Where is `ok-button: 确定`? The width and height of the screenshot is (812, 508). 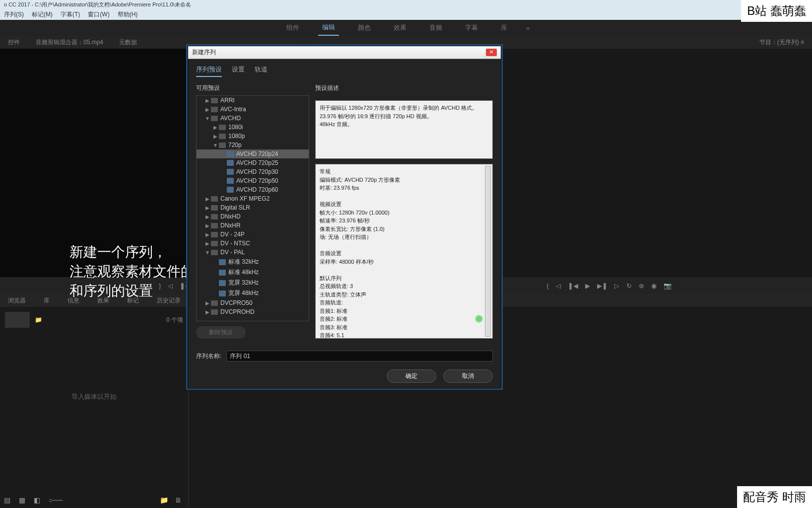 ok-button: 确定 is located at coordinates (411, 376).